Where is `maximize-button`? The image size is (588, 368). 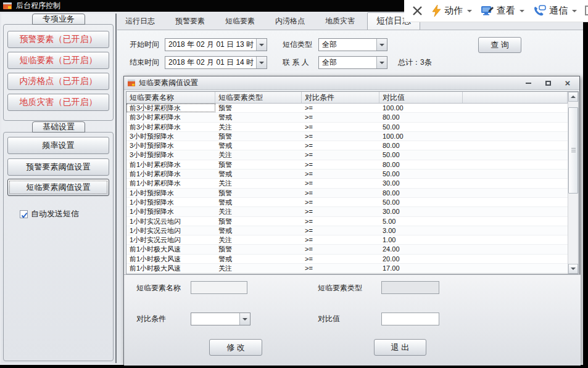
maximize-button is located at coordinates (548, 83).